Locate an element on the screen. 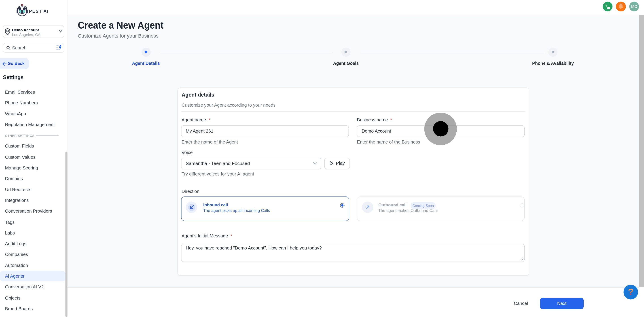 The height and width of the screenshot is (317, 644). svg-text: PEST AI is located at coordinates (39, 11).